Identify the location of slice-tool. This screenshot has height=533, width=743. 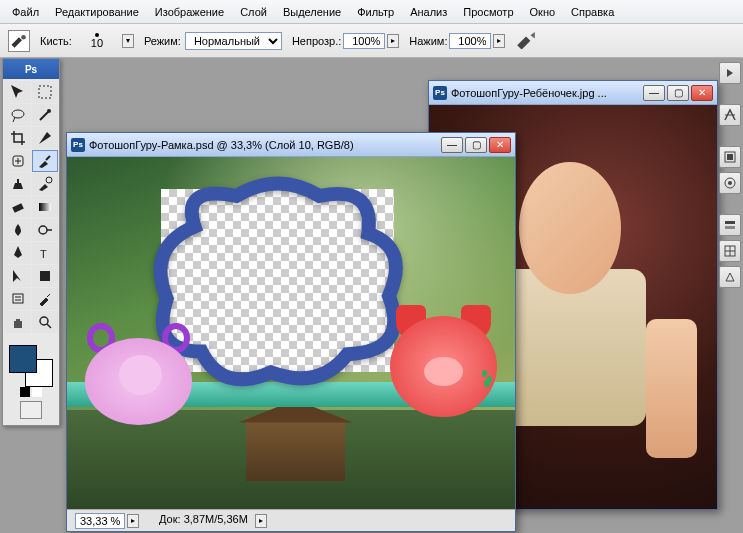
(45, 138).